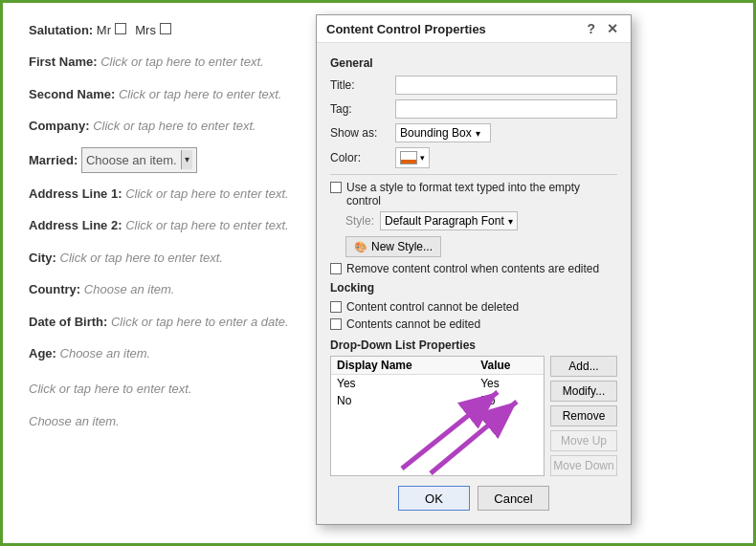  I want to click on new-style-icon: 🎨, so click(361, 247).